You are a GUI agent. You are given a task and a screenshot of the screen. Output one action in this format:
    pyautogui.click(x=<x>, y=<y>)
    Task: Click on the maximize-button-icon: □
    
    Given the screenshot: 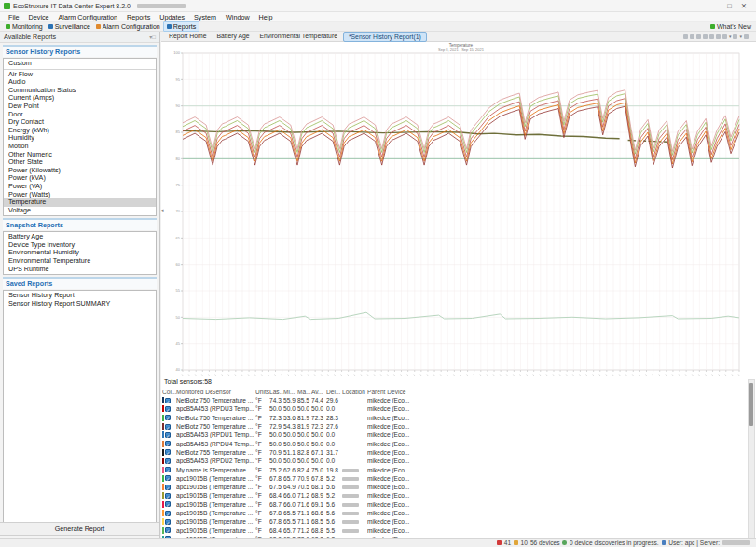 What is the action you would take?
    pyautogui.click(x=729, y=6)
    